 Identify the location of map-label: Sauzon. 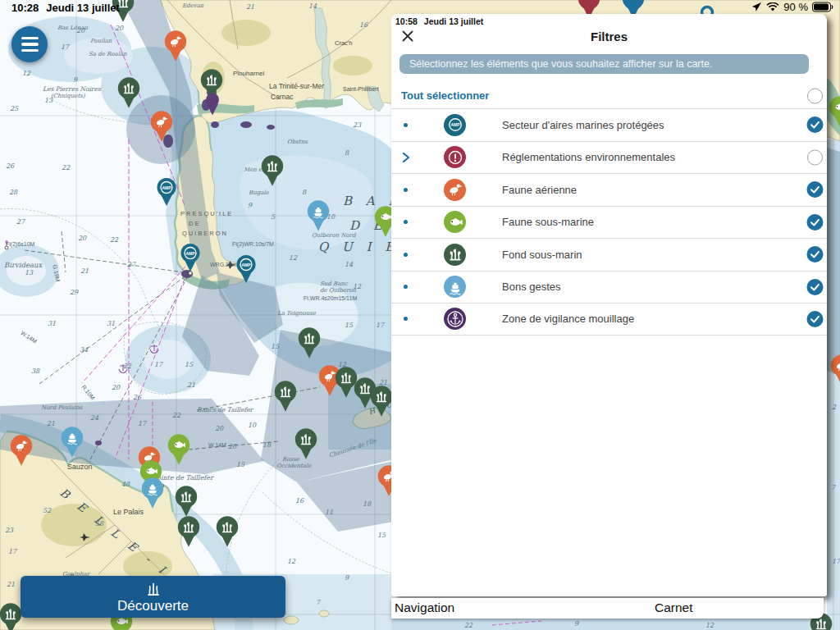
(80, 467).